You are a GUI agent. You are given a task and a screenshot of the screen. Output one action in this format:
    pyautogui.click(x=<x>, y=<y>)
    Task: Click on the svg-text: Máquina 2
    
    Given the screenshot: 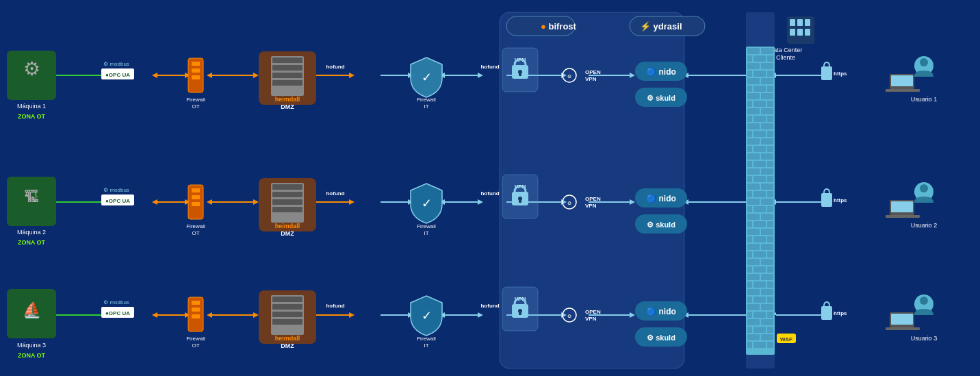 What is the action you would take?
    pyautogui.click(x=31, y=232)
    